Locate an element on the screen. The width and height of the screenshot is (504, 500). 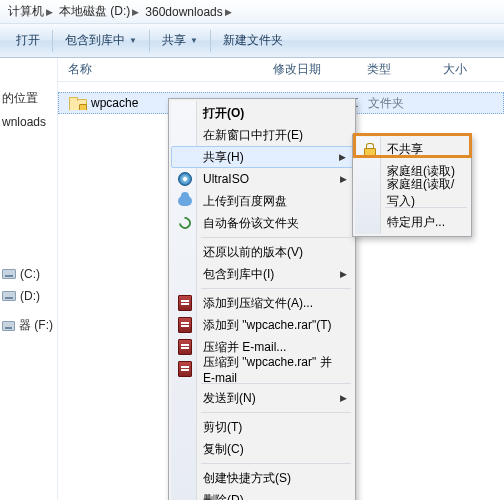
sync-icon is located at coordinates (185, 223).